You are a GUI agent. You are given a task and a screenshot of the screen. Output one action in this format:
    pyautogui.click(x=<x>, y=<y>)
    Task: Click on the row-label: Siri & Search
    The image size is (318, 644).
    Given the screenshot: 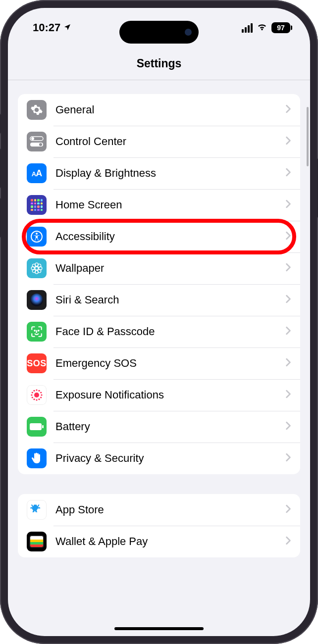 What is the action you would take?
    pyautogui.click(x=170, y=300)
    